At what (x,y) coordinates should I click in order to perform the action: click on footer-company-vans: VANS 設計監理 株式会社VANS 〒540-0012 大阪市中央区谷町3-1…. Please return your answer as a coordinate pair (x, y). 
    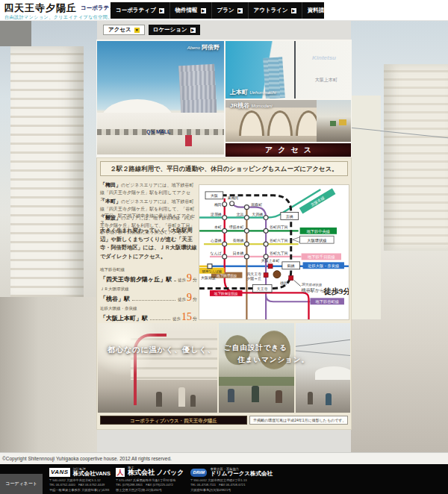
    Looking at the image, I should click on (80, 480).